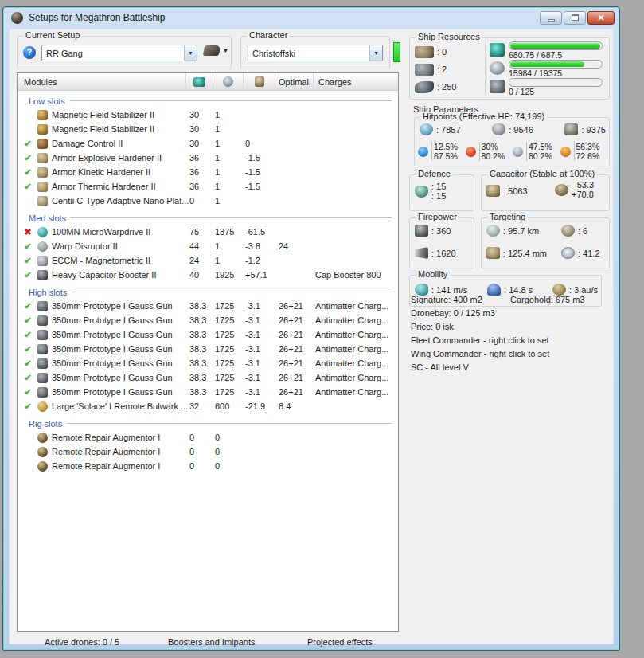  I want to click on price-value: Price: 0 isk, so click(432, 327).